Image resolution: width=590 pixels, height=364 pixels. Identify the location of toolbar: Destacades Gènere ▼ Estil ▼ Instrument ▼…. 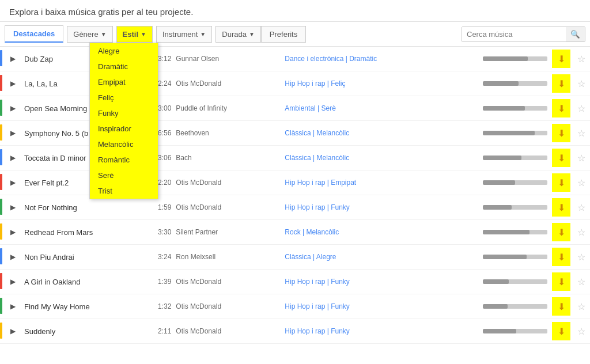
(295, 35).